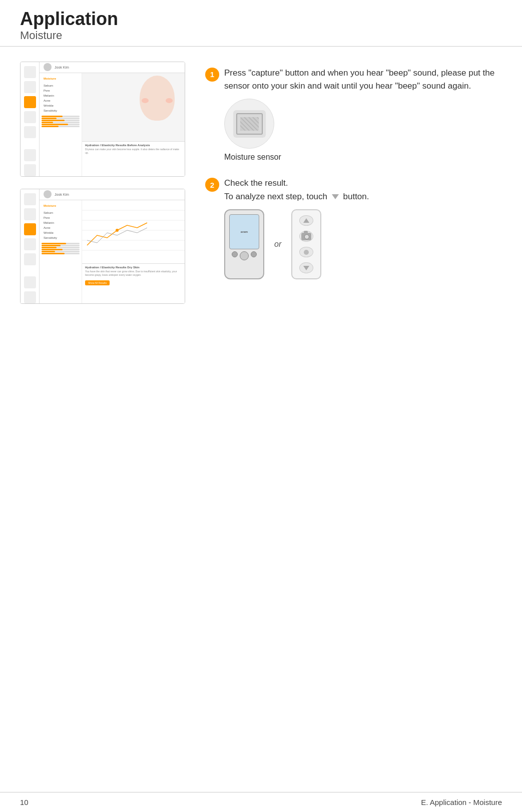  Describe the element at coordinates (61, 233) in the screenshot. I see `app-menu-wrinkle-2: Wrinkle` at that location.